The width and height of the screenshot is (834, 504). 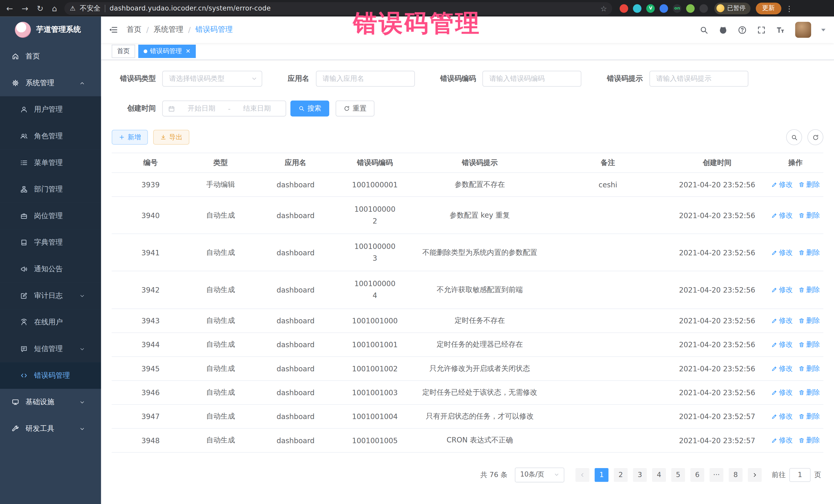 What do you see at coordinates (168, 30) in the screenshot?
I see `breadcrumb-system: 系统管理` at bounding box center [168, 30].